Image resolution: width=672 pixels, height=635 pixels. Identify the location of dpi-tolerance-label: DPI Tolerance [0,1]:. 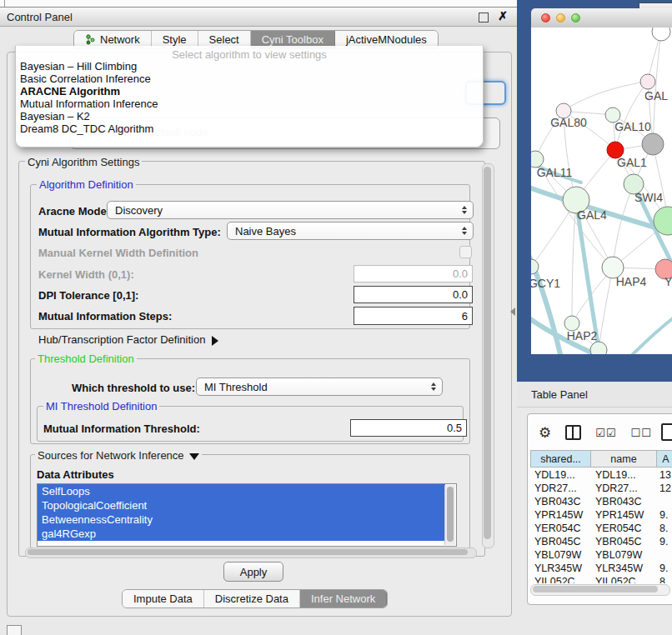
(88, 295).